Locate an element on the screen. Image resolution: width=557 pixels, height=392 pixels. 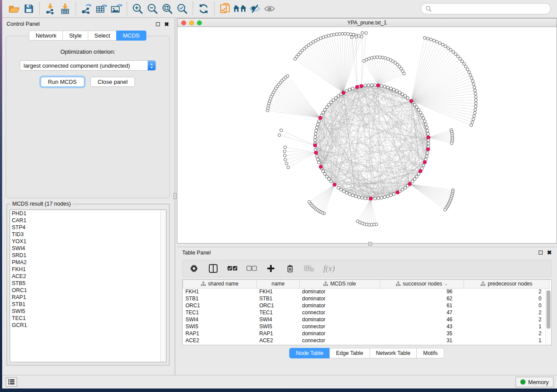
mcds-result-item: SWI4 is located at coordinates (88, 248).